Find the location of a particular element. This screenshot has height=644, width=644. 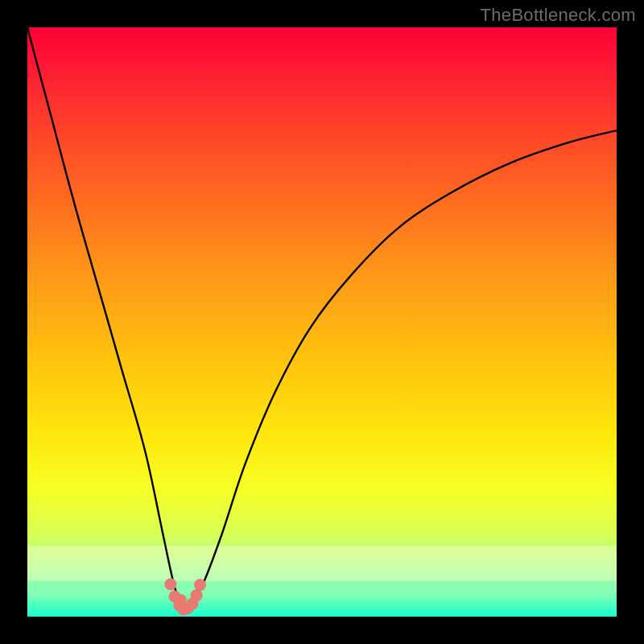

highlight-band is located at coordinates (322, 564).